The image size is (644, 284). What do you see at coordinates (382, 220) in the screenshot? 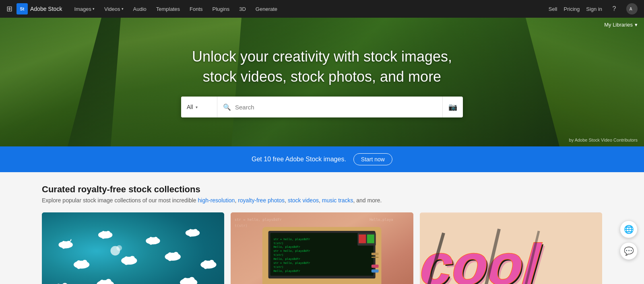
I see `svg-text: Hello,playa` at bounding box center [382, 220].